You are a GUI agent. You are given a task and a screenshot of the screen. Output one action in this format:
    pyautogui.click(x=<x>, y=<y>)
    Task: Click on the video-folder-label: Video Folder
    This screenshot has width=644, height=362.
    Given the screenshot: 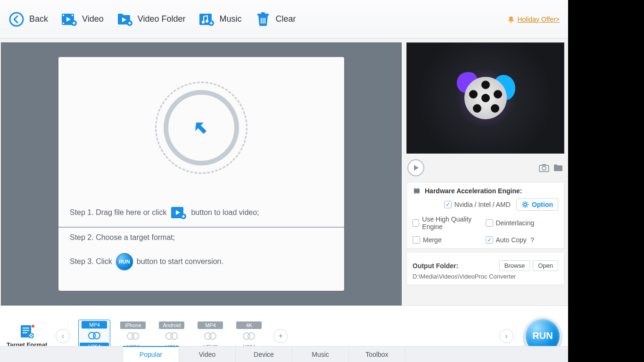 What is the action you would take?
    pyautogui.click(x=162, y=19)
    